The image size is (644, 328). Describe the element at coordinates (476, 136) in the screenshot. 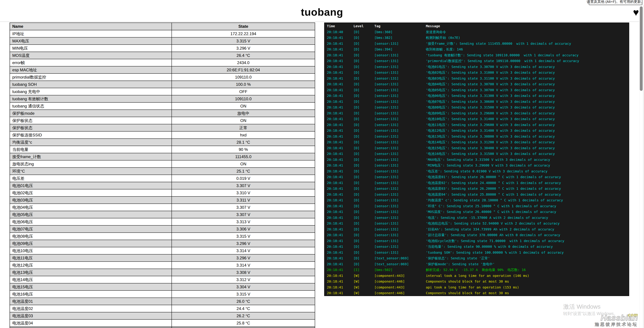

I see `log-entry: 20:18:41 [D] [sensor:131] '电池13电压': Send…` at that location.